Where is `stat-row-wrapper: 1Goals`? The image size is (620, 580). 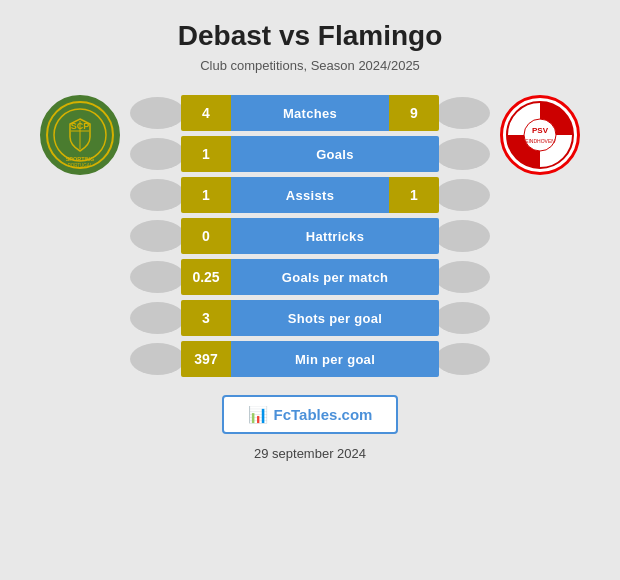
stat-row-wrapper: 1Goals is located at coordinates (310, 154).